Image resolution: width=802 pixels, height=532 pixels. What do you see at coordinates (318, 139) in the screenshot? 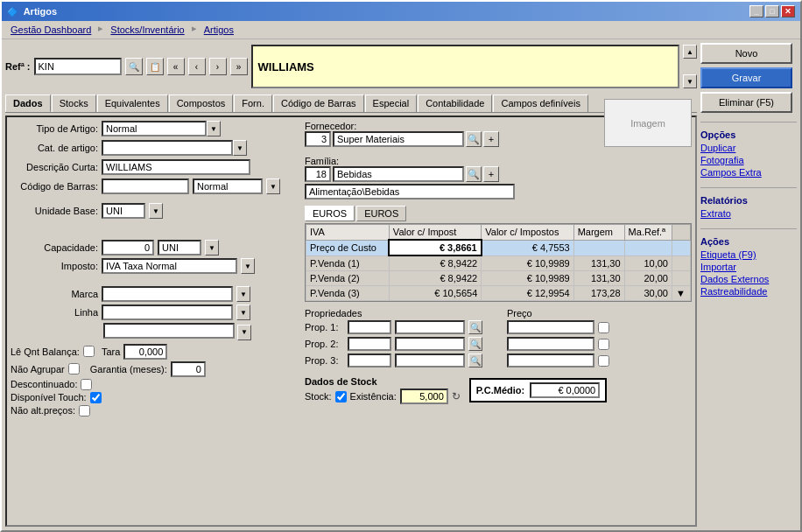
I see `fornecedor-num-input` at bounding box center [318, 139].